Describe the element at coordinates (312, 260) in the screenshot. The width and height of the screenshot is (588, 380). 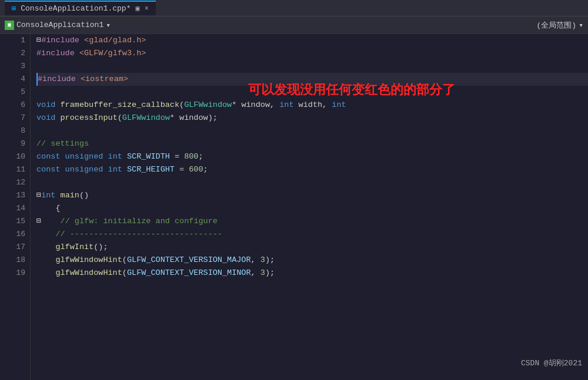
I see `code-line: glfwWindowHint(GLFW_CONTEXT_VERSION_MAJO…` at that location.